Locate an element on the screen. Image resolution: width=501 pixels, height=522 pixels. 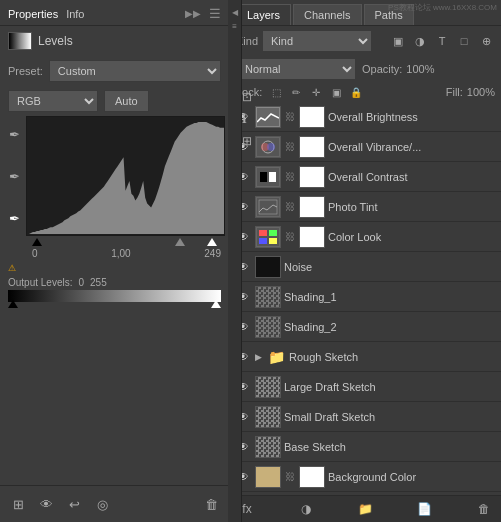
auto-button: Auto is located at coordinates (126, 101).